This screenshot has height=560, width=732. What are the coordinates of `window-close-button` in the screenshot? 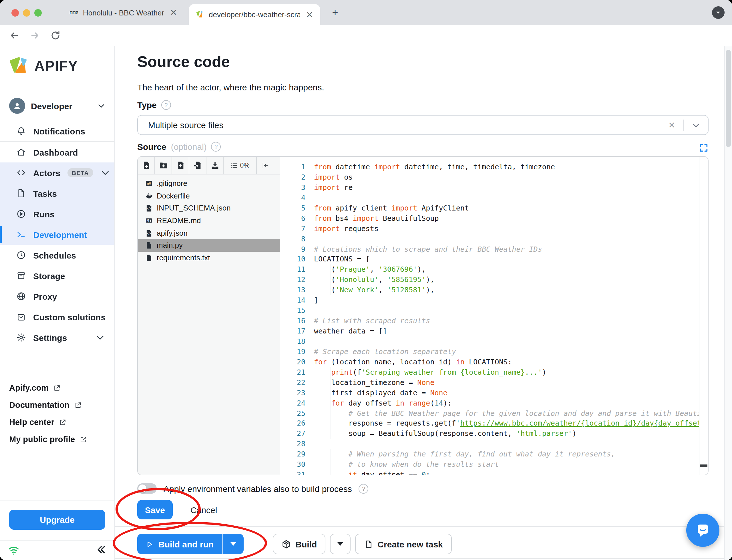 It's located at (15, 13).